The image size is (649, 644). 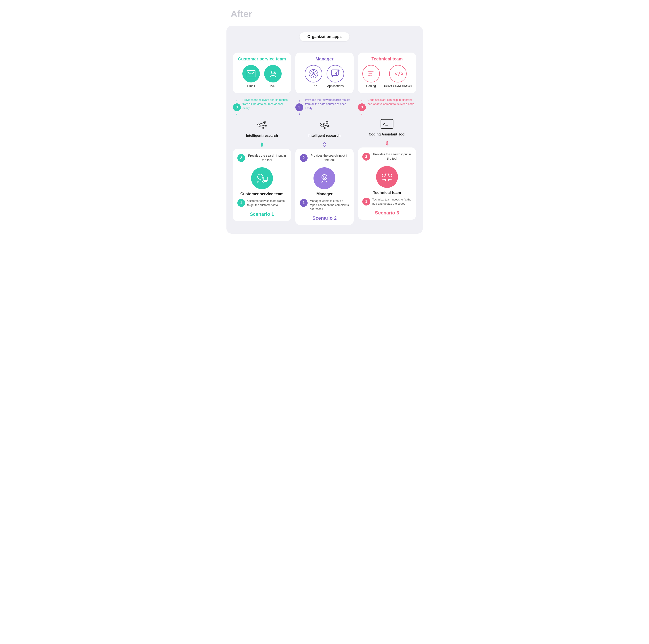 What do you see at coordinates (324, 205) in the screenshot?
I see `manager-step1-area: 1 Manager wants to create a report based…` at bounding box center [324, 205].